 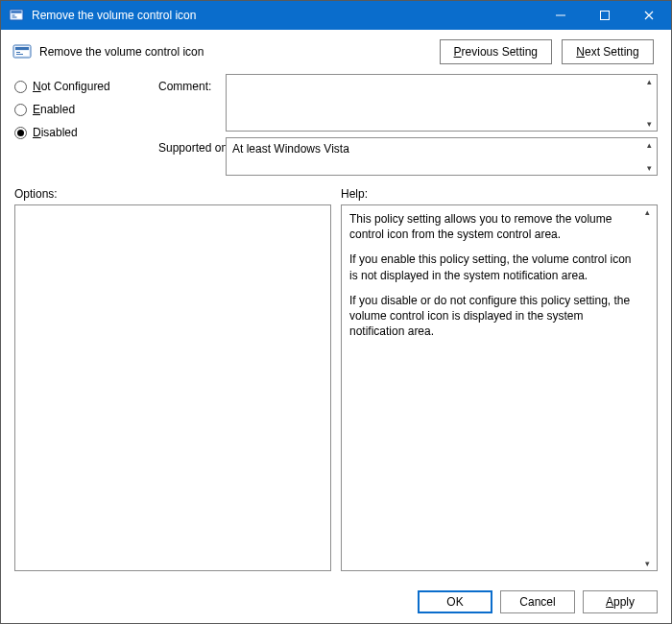 I want to click on comment-scroll-down-icon: ▾, so click(x=649, y=124).